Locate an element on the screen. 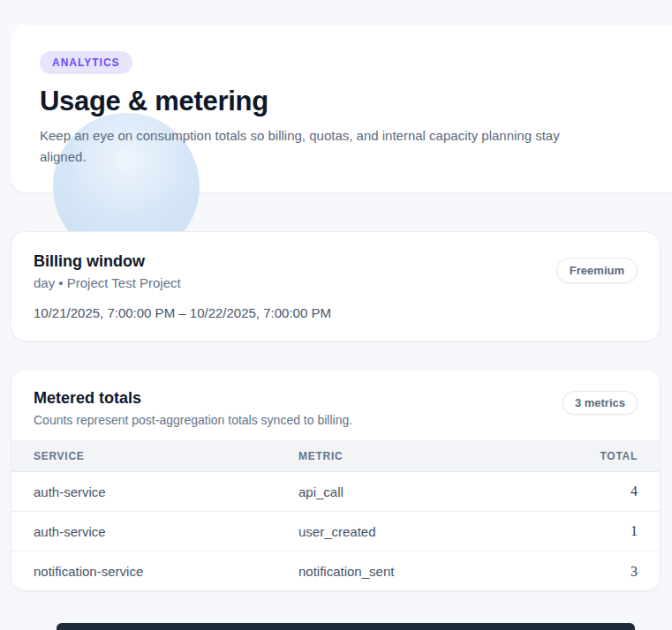 This screenshot has height=630, width=672. column-header-total: TOTAL is located at coordinates (598, 456).